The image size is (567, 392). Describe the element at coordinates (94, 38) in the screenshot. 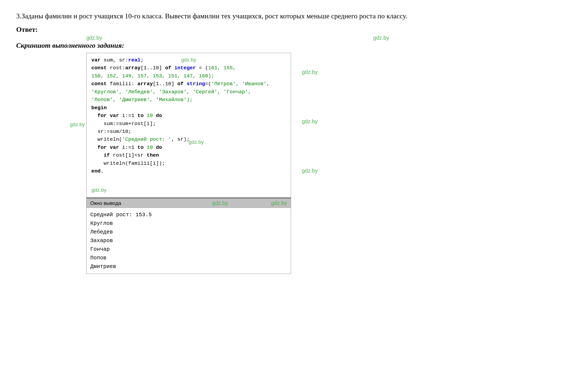

I see `watermark-1: gdz.by` at that location.